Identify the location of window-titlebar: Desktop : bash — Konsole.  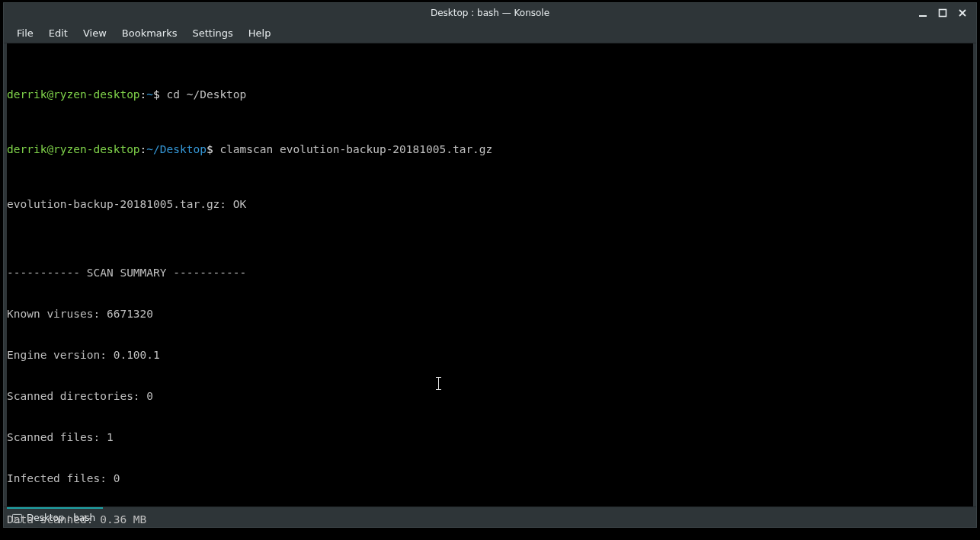
(490, 13).